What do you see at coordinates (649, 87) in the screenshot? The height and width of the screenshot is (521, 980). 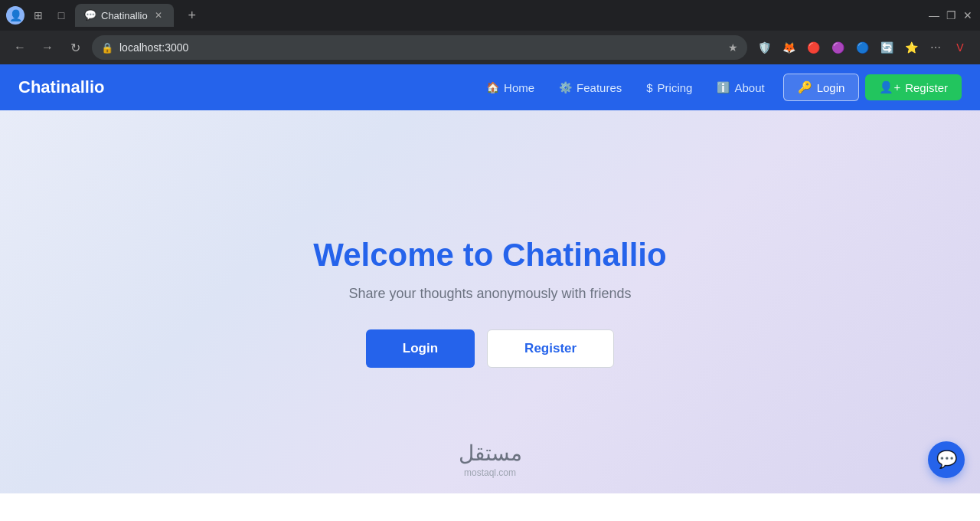 I see `pricing-icon: $` at bounding box center [649, 87].